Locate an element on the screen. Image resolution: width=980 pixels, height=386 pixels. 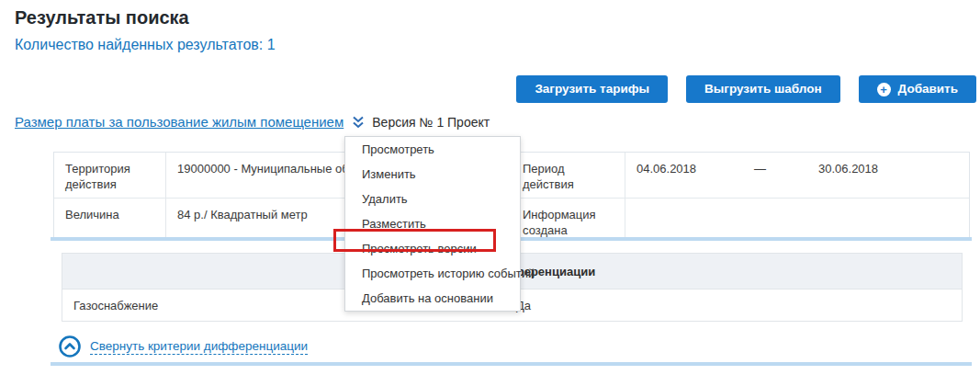
load-tariffs-label: Загрузить тарифы is located at coordinates (591, 89).